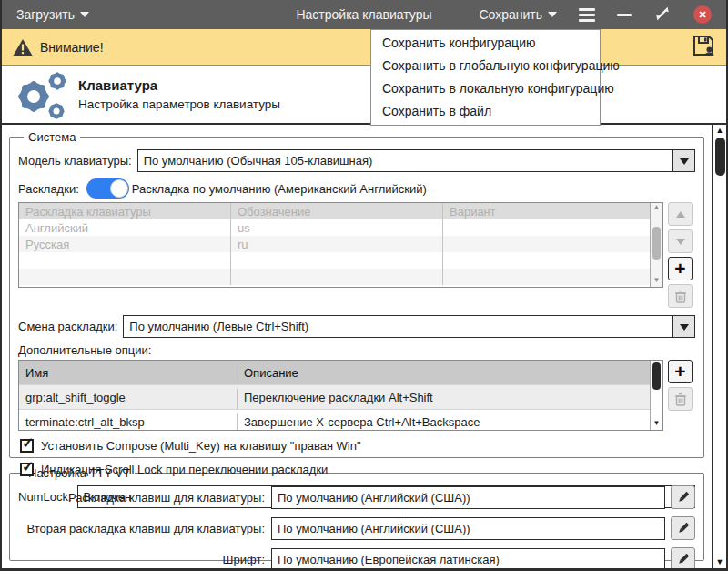 This screenshot has width=728, height=571. Describe the element at coordinates (145, 528) in the screenshot. I see `tty-layout2-label: Вторая раскладка клавиш для клавиатуры:` at that location.